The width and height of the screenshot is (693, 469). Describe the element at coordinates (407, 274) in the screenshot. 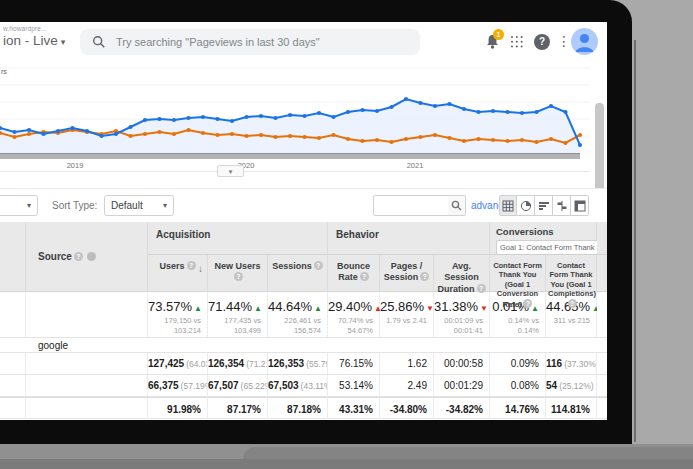

I see `column-header-pages-session: Pages / Session?` at that location.